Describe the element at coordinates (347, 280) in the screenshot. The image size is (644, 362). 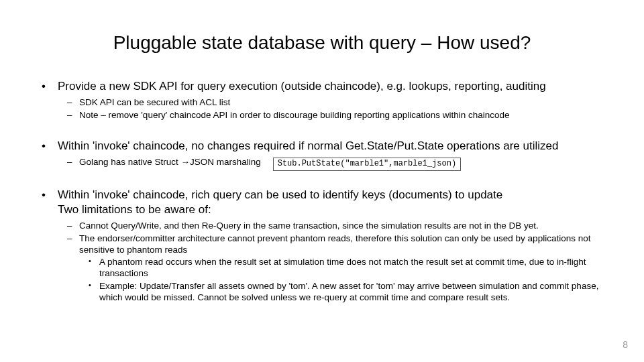
I see `bullet-3-sub-2-sub: A phantom read occurs when the result se…` at that location.